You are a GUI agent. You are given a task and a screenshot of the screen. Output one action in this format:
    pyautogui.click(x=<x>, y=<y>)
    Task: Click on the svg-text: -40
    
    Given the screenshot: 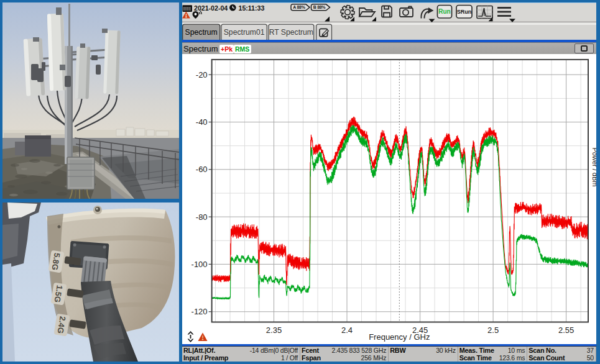 What is the action you would take?
    pyautogui.click(x=201, y=122)
    